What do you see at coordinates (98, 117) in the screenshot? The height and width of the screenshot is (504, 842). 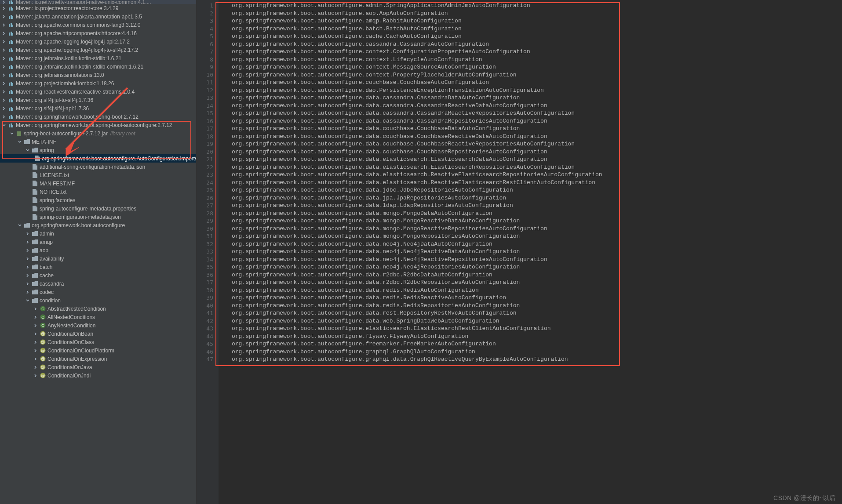 I see `tree-item-lib: Maven: org.springframework.boot:spring-b…` at bounding box center [98, 117].